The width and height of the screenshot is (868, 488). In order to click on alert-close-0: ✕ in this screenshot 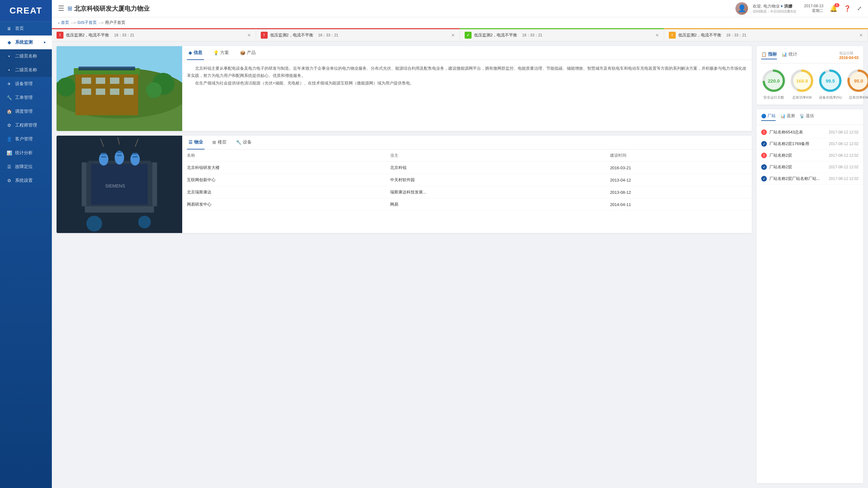, I will do `click(249, 35)`.